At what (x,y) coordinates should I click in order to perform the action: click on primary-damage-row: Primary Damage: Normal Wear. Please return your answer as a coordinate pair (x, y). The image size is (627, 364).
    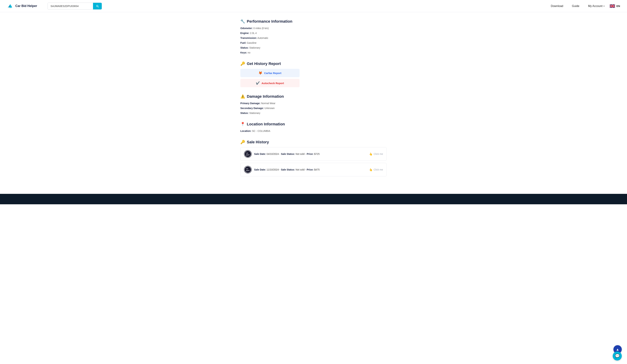
    Looking at the image, I should click on (314, 104).